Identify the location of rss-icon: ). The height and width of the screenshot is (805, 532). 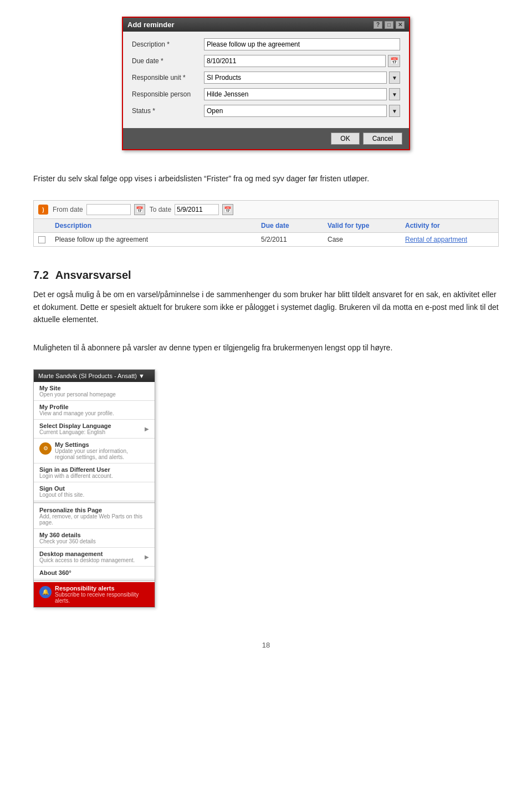
(43, 210).